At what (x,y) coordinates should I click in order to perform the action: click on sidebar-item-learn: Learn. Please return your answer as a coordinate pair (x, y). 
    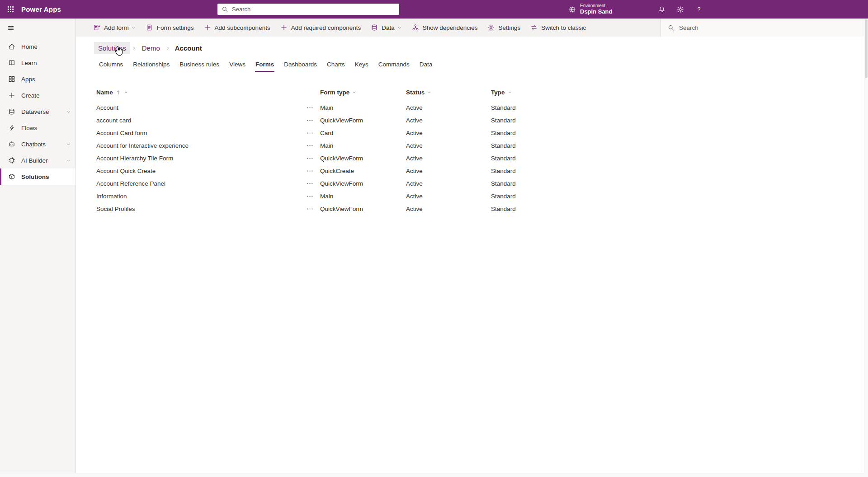
    Looking at the image, I should click on (38, 63).